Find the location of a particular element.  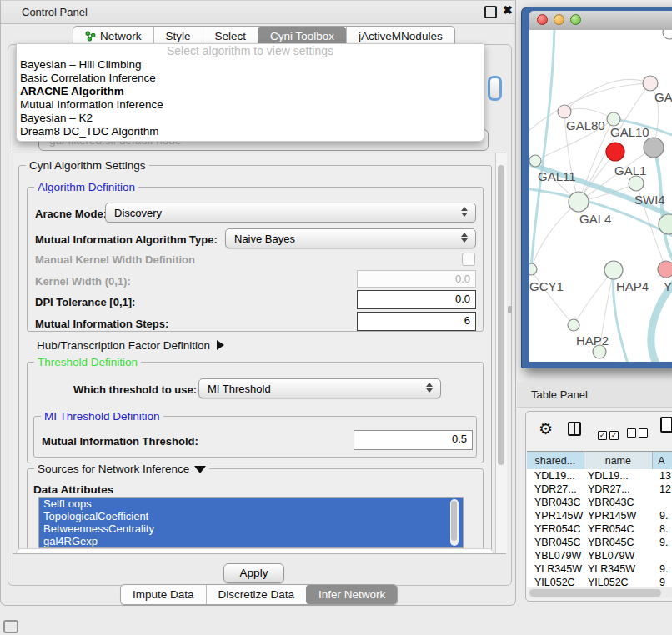

manual-kernel-width-checkbox is located at coordinates (469, 259).